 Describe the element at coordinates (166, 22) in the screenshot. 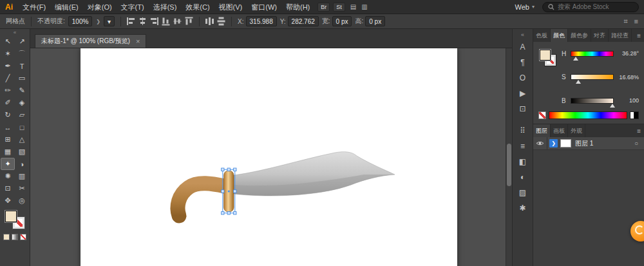

I see `align-top-button` at that location.